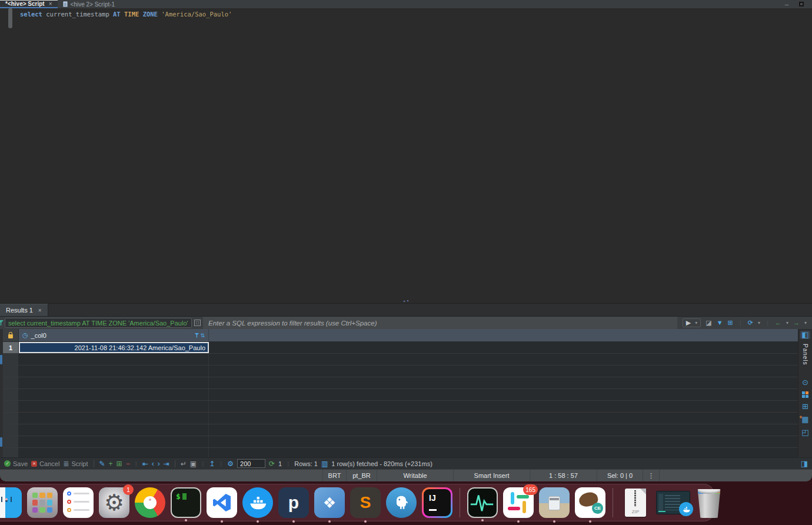 Image resolution: width=812 pixels, height=525 pixels. What do you see at coordinates (408, 301) in the screenshot?
I see `splitter-down-icon: ▾` at bounding box center [408, 301].